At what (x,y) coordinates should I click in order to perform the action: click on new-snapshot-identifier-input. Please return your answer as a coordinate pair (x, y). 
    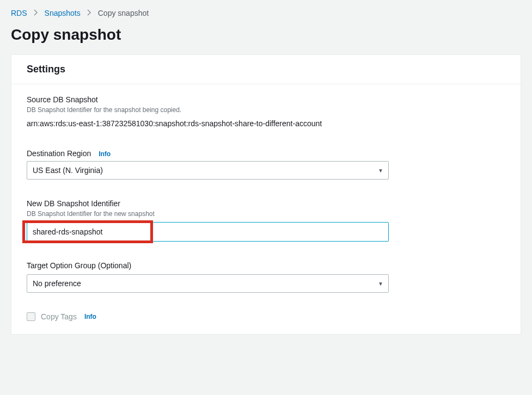
    Looking at the image, I should click on (208, 232).